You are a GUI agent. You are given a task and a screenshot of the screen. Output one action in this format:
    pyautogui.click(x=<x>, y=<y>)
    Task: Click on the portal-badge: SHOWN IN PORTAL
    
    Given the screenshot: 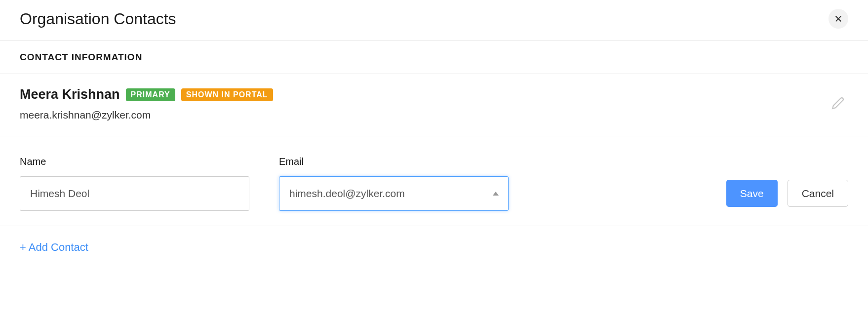 What is the action you would take?
    pyautogui.click(x=227, y=95)
    